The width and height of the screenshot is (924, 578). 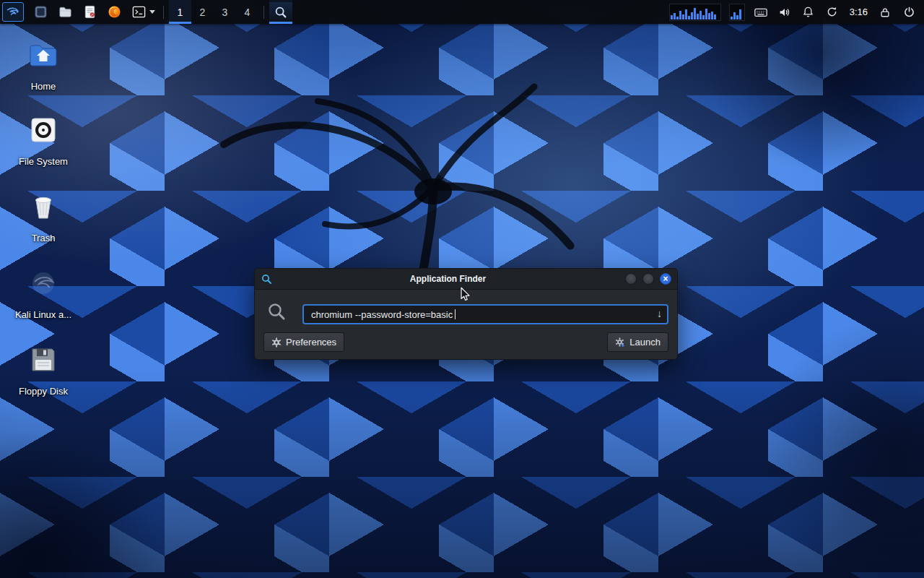 I want to click on workspace-label: 3, so click(x=225, y=12).